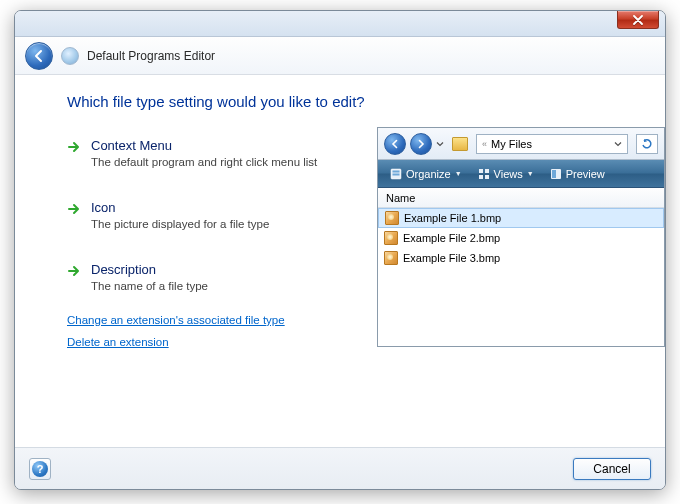 This screenshot has height=504, width=680. What do you see at coordinates (151, 56) in the screenshot?
I see `window-title: Default Programs Editor` at bounding box center [151, 56].